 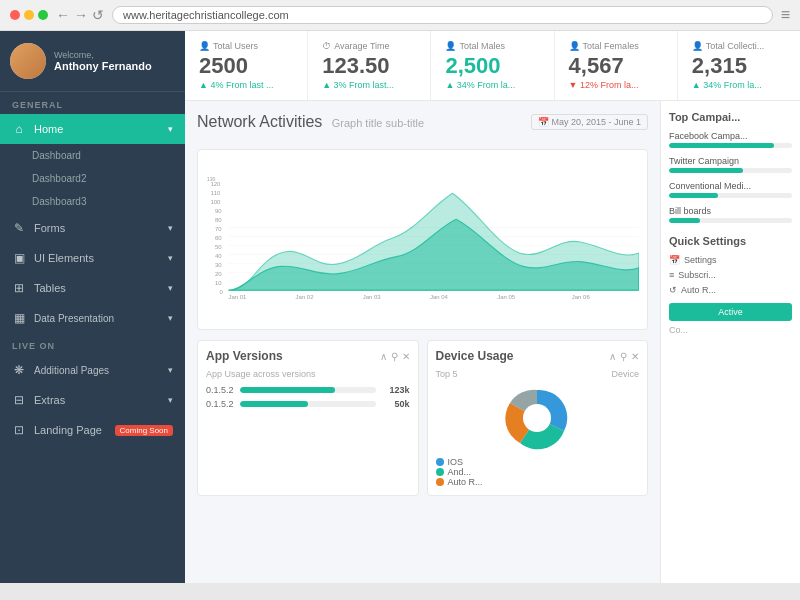 What do you see at coordinates (92, 228) in the screenshot?
I see `sidebar-item-forms: ✎ Forms ▾` at bounding box center [92, 228].